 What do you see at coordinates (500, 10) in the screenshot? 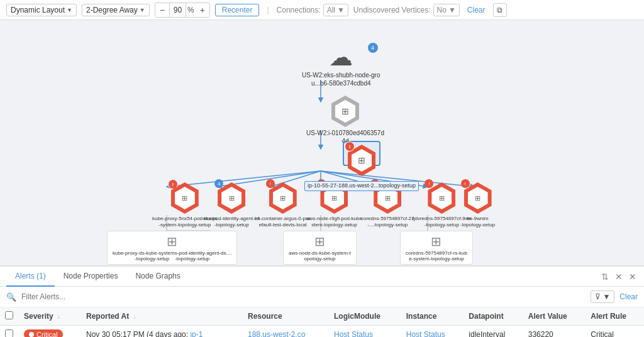
I see `expand-button: ⧉` at bounding box center [500, 10].